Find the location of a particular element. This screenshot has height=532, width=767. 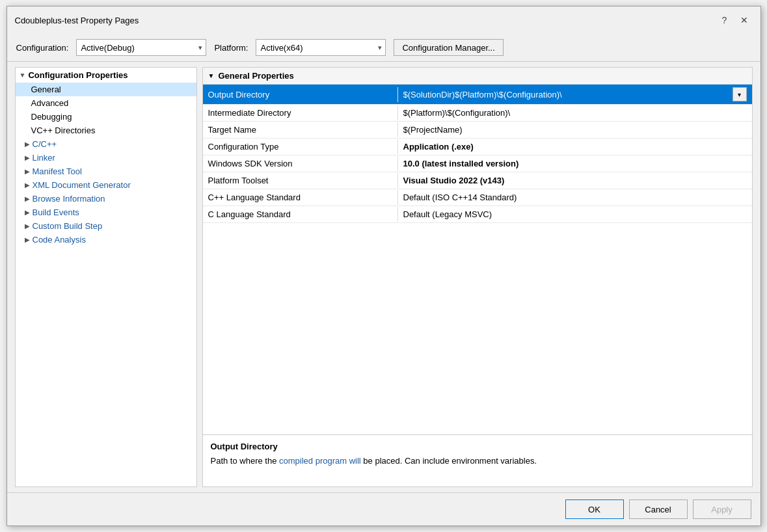

cancel-button: Cancel is located at coordinates (658, 509).